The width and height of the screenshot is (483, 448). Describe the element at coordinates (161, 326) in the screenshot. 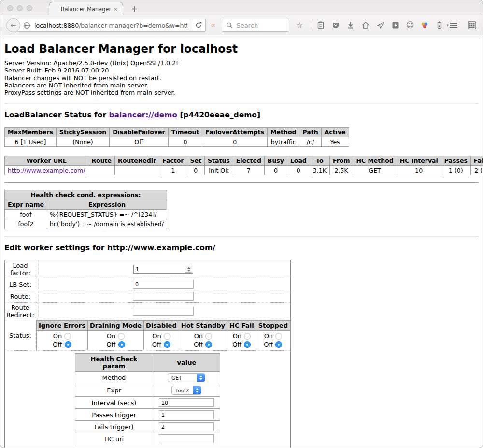

I see `col-disabled: Disabled` at that location.